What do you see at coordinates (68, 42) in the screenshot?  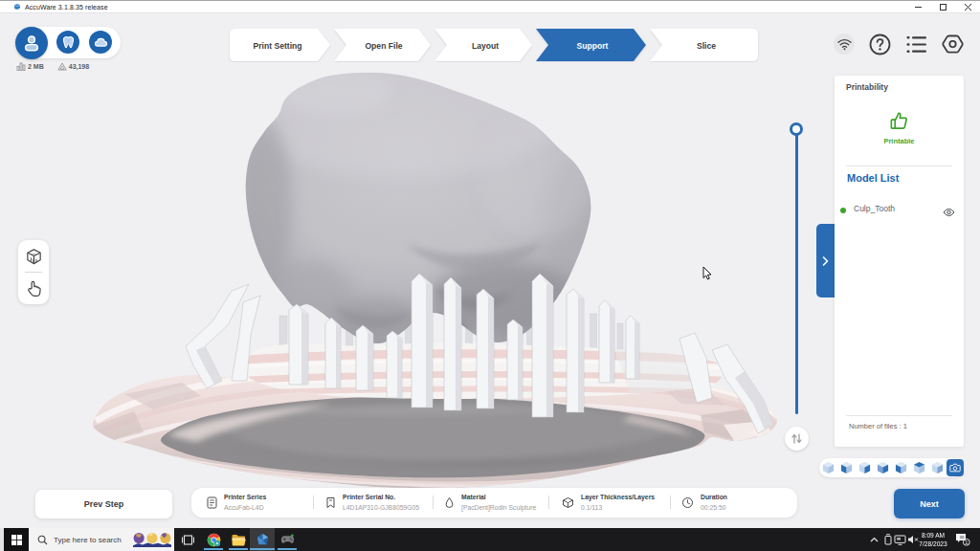 I see `tooth-library-button` at bounding box center [68, 42].